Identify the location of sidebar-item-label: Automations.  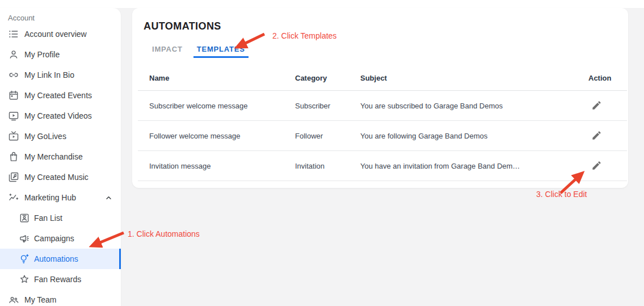
(56, 259).